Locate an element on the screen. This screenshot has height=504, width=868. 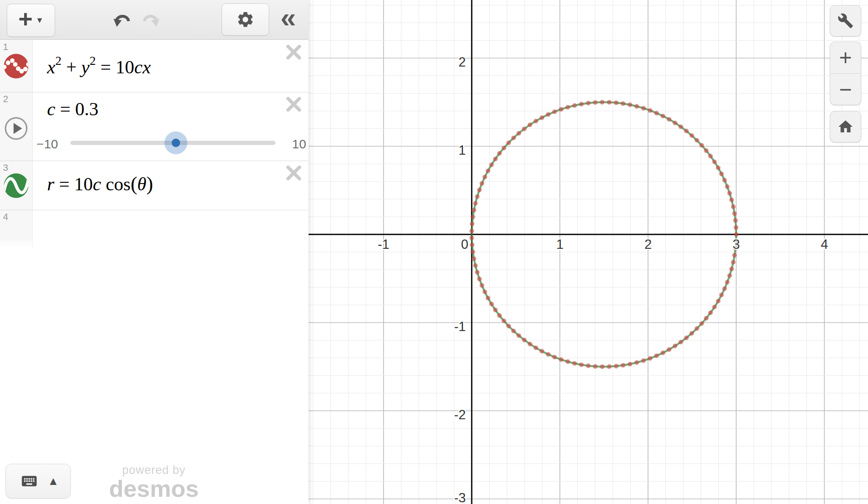
expression-row-4-empty: 4 is located at coordinates (154, 229).